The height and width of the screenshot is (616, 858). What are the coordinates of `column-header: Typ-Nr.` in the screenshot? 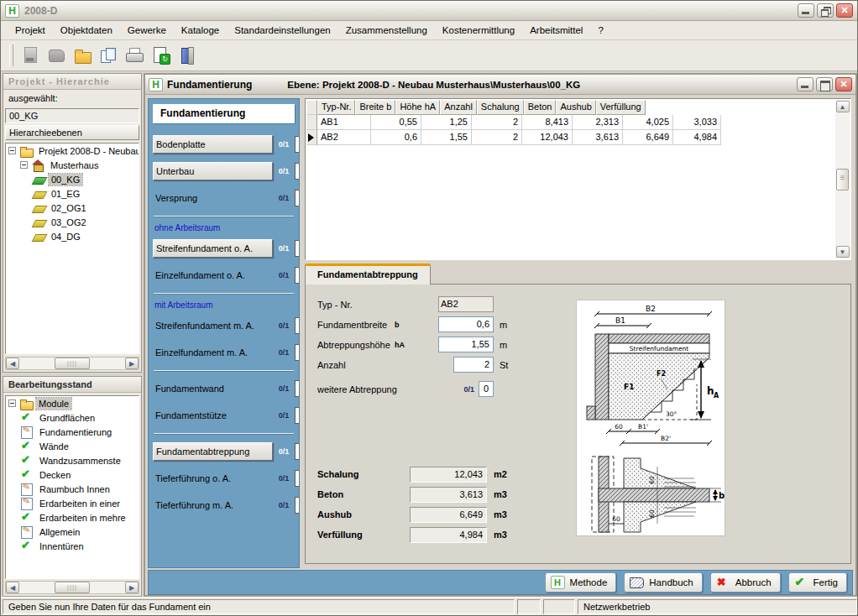 It's located at (336, 107).